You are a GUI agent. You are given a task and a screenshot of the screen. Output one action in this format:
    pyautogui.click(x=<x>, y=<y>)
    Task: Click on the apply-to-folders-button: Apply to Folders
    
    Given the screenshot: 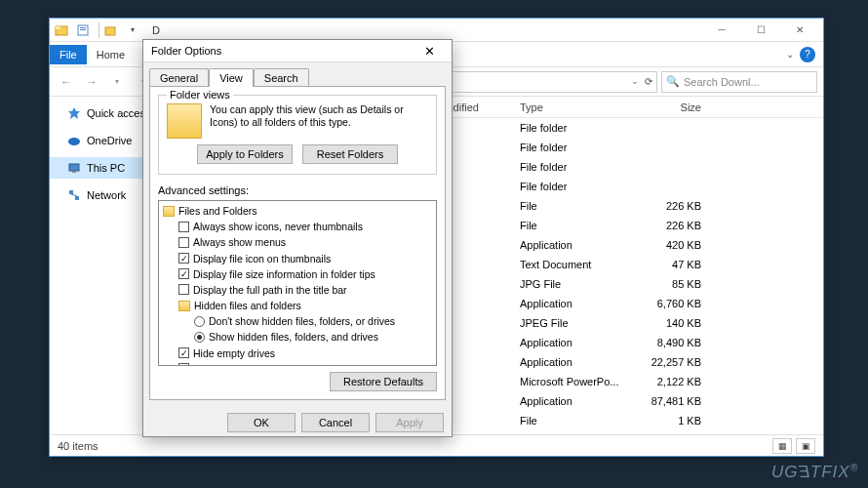 What is the action you would take?
    pyautogui.click(x=245, y=154)
    